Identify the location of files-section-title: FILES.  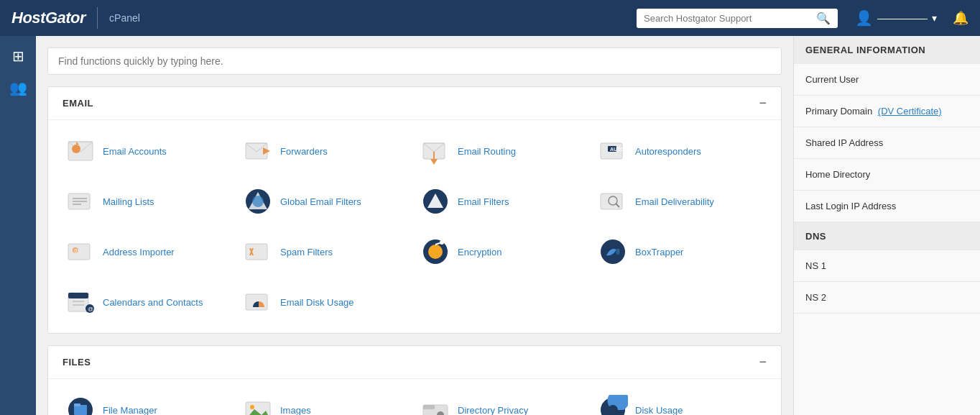
(76, 362).